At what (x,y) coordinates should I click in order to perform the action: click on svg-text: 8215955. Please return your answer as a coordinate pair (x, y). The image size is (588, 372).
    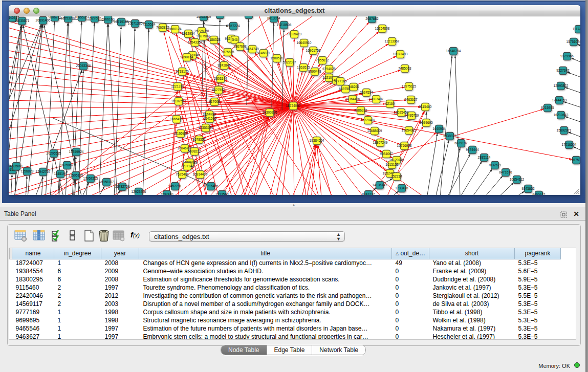
    Looking at the image, I should click on (548, 107).